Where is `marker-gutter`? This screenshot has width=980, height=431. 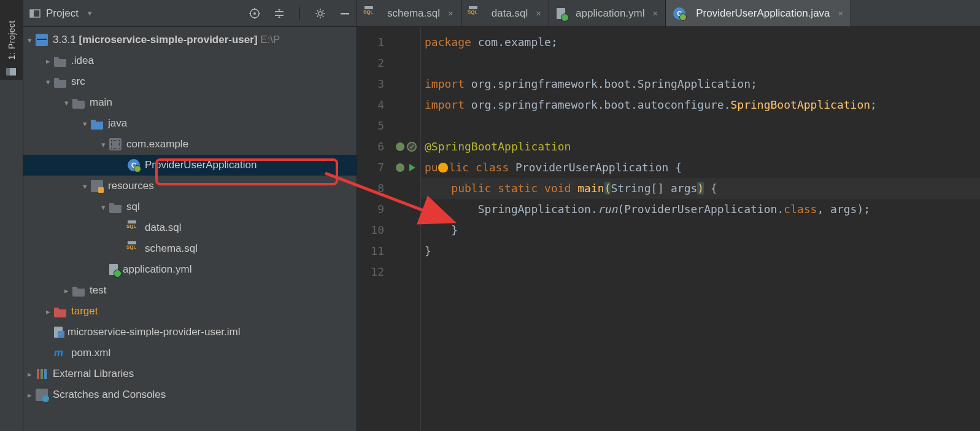
marker-gutter is located at coordinates (406, 229).